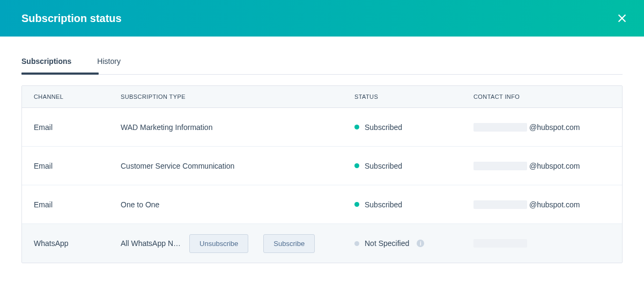 Image resolution: width=644 pixels, height=282 pixels. Describe the element at coordinates (322, 97) in the screenshot. I see `table-header: Channel Subscription Type Status Contact…` at that location.